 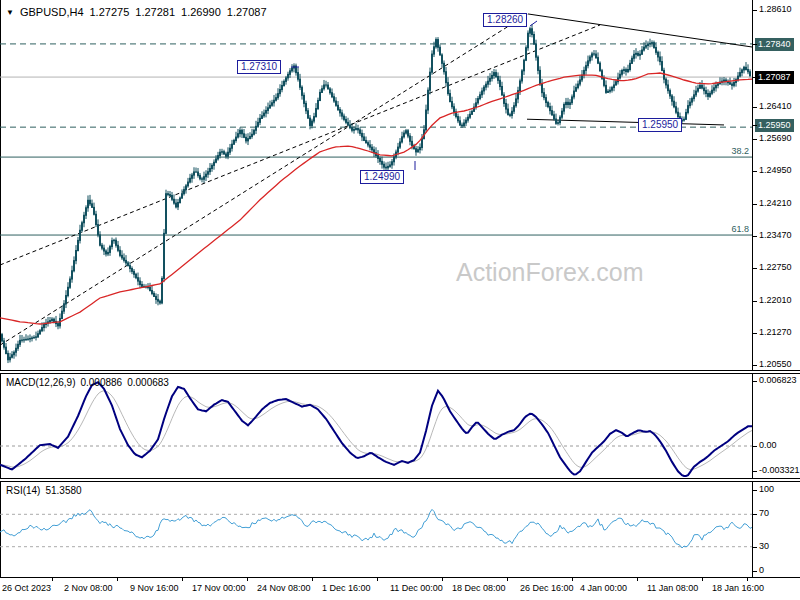 What do you see at coordinates (776, 300) in the screenshot?
I see `price-axis-label: 1.22010` at bounding box center [776, 300].